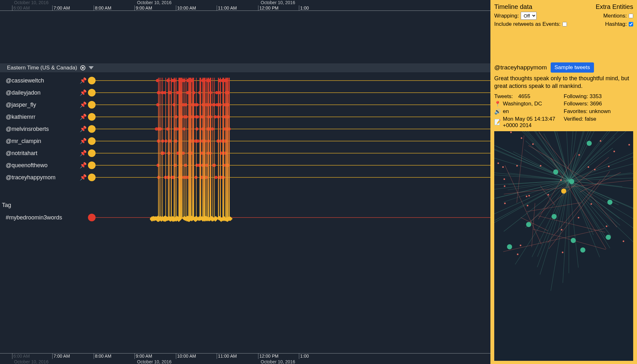  Describe the element at coordinates (245, 117) in the screenshot. I see `user-row: @kathiemrr📌` at that location.